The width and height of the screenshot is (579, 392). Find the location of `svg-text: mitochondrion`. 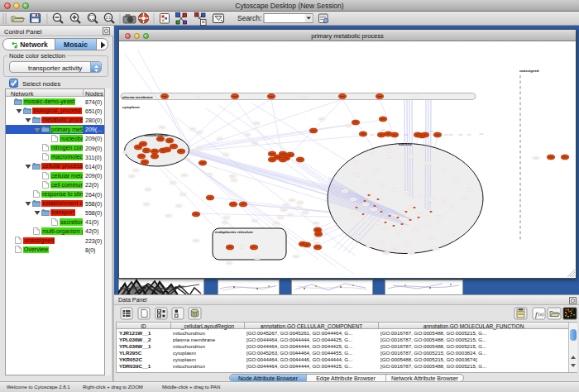

svg-text: mitochondrion is located at coordinates (156, 136).